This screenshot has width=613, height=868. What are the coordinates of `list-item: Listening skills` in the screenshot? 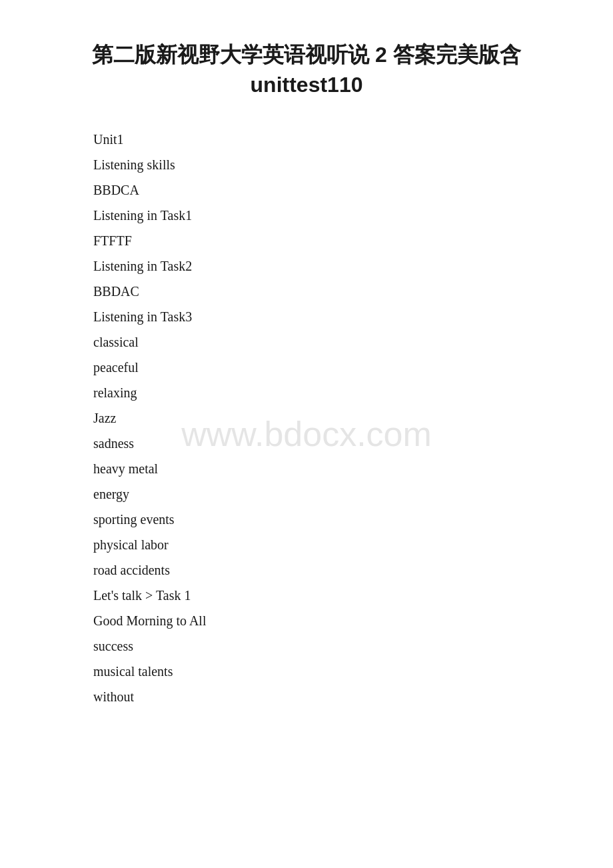 It's located at (326, 165).